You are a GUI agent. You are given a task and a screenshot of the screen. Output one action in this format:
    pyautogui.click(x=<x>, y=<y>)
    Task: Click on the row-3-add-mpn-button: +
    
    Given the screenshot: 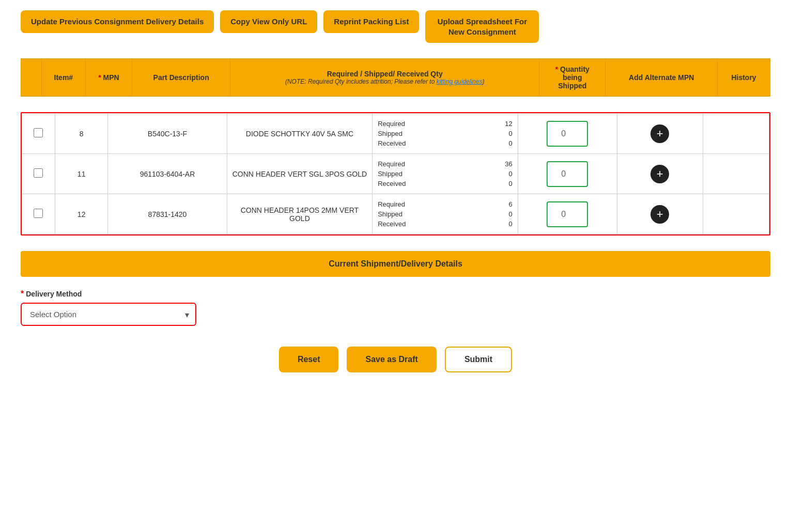 What is the action you would take?
    pyautogui.click(x=660, y=214)
    